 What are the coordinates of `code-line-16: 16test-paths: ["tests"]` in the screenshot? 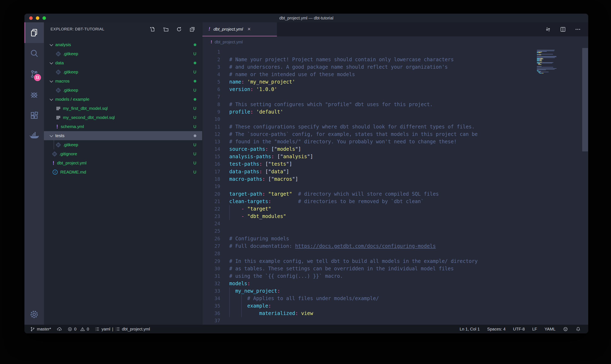 It's located at (395, 165).